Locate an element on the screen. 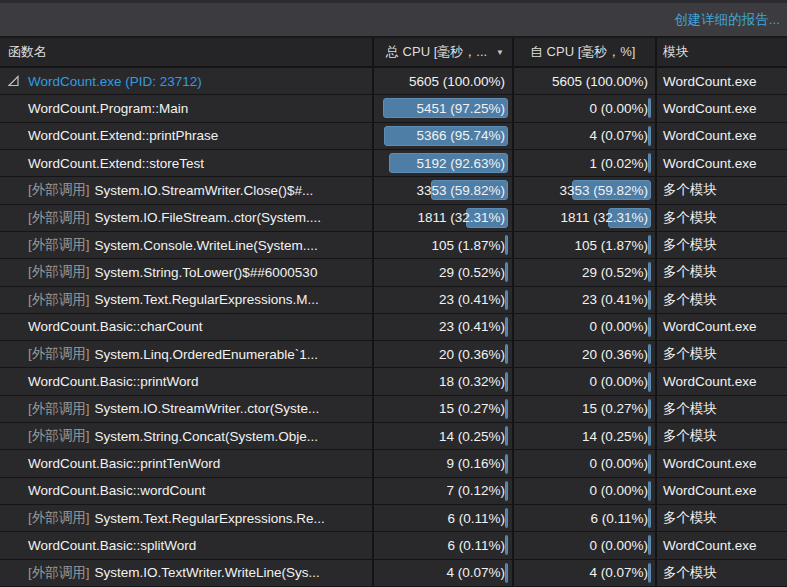 This screenshot has height=587, width=787. table-row: WordCount.Basic::charCount23 (0.41%)0 (0… is located at coordinates (394, 328).